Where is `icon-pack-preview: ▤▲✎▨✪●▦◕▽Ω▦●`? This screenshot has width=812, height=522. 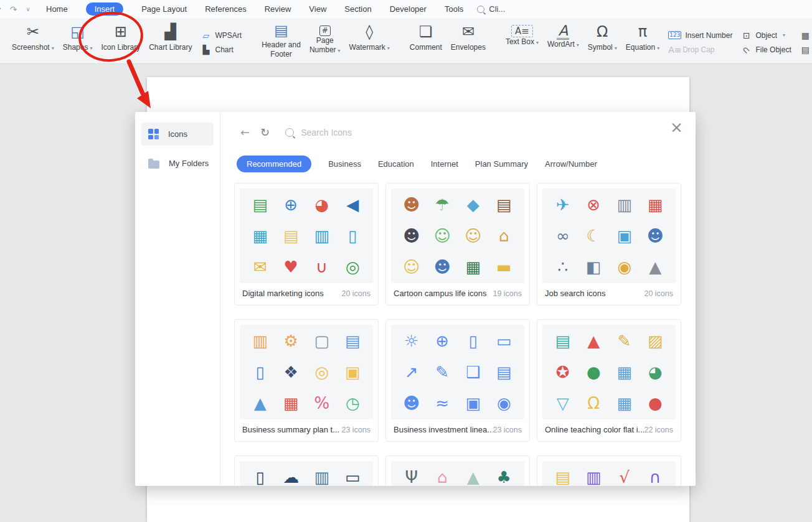
icon-pack-preview: ▤▲✎▨✪●▦◕▽Ω▦● is located at coordinates (609, 372).